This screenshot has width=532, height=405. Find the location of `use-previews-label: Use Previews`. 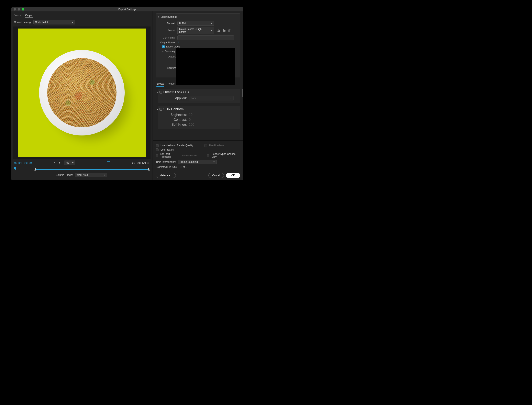

use-previews-label: Use Previews is located at coordinates (216, 145).